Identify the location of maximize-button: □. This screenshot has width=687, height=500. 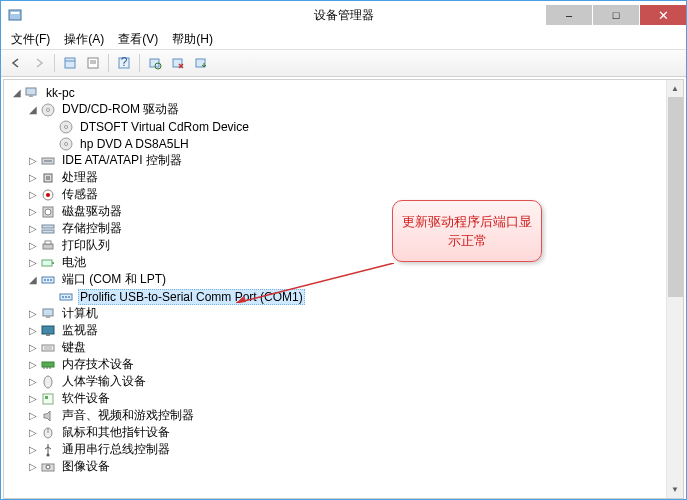
(616, 15).